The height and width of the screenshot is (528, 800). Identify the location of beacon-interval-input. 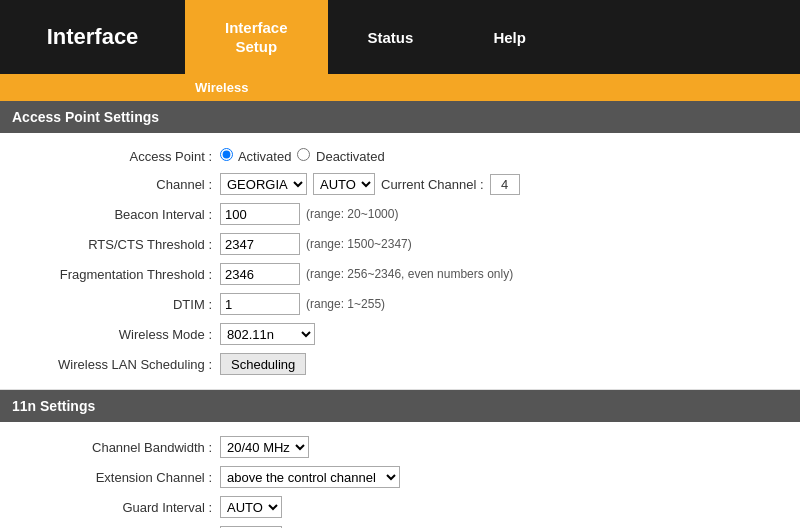
(260, 214).